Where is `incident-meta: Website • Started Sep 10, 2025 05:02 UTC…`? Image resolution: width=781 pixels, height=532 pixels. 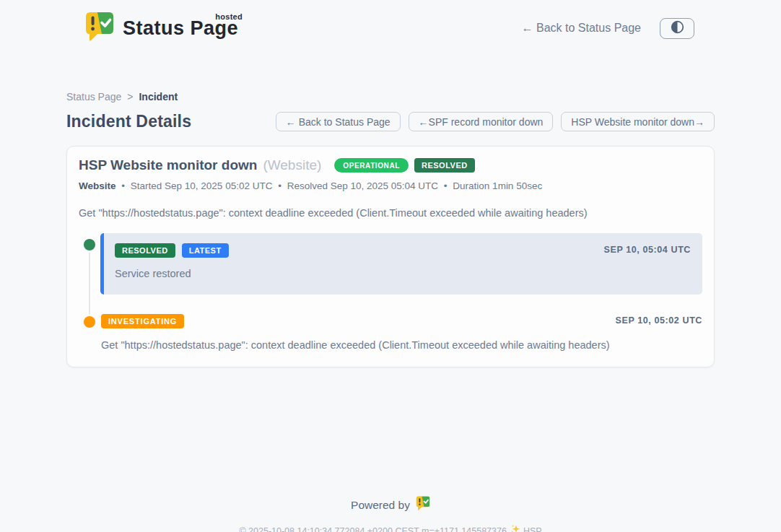 incident-meta: Website • Started Sep 10, 2025 05:02 UTC… is located at coordinates (390, 186).